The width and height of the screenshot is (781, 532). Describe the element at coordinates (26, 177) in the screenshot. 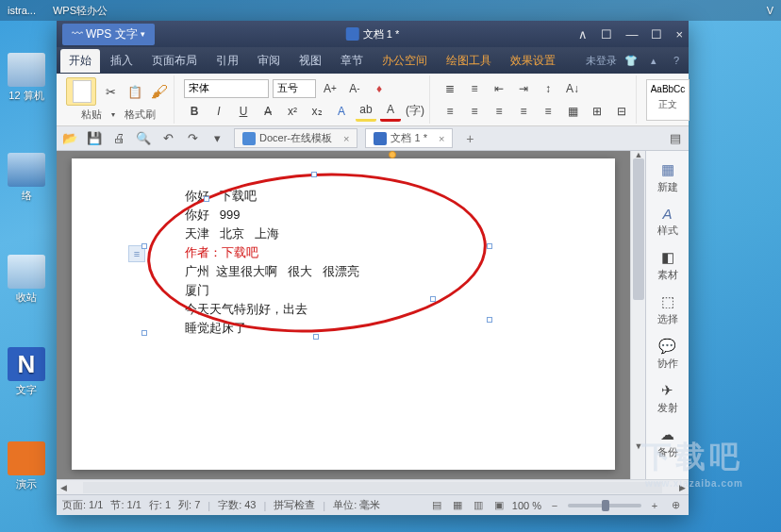

I see `desktop-icon-network: 络` at that location.